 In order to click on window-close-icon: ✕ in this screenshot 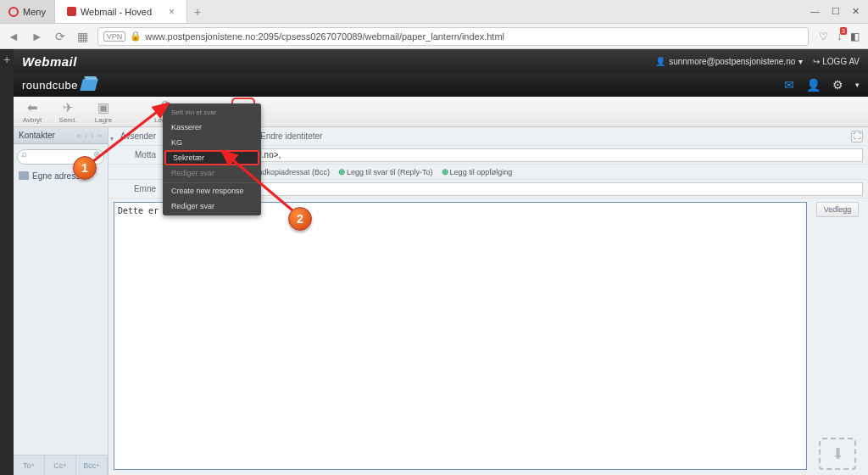, I will do `click(856, 12)`.